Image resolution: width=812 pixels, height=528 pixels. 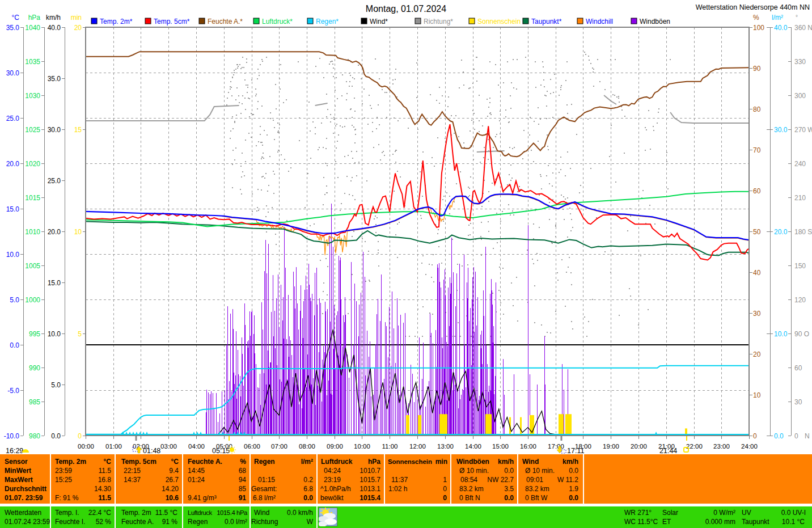 I want to click on svg-text: Regen*, so click(x=327, y=22).